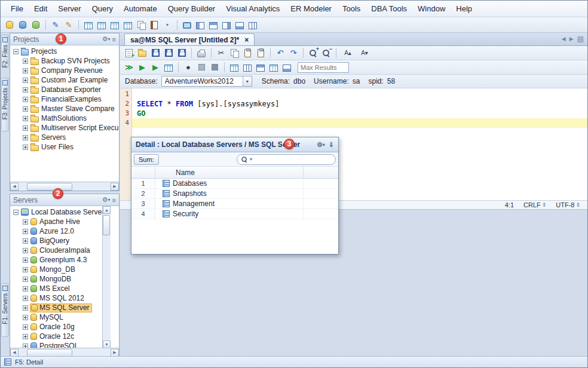  Describe the element at coordinates (29, 362) in the screenshot. I see `bottom-bar-label: F5: Detail` at that location.